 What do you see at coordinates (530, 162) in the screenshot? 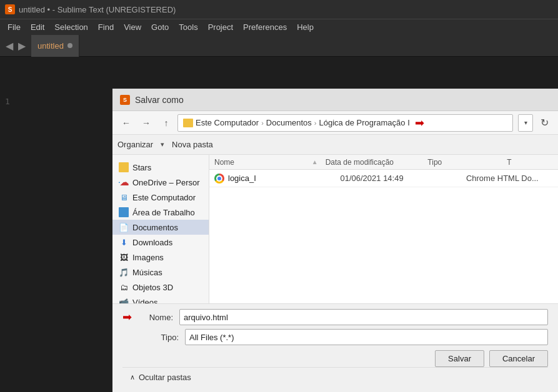
I see `col-header-size: T` at bounding box center [530, 162].